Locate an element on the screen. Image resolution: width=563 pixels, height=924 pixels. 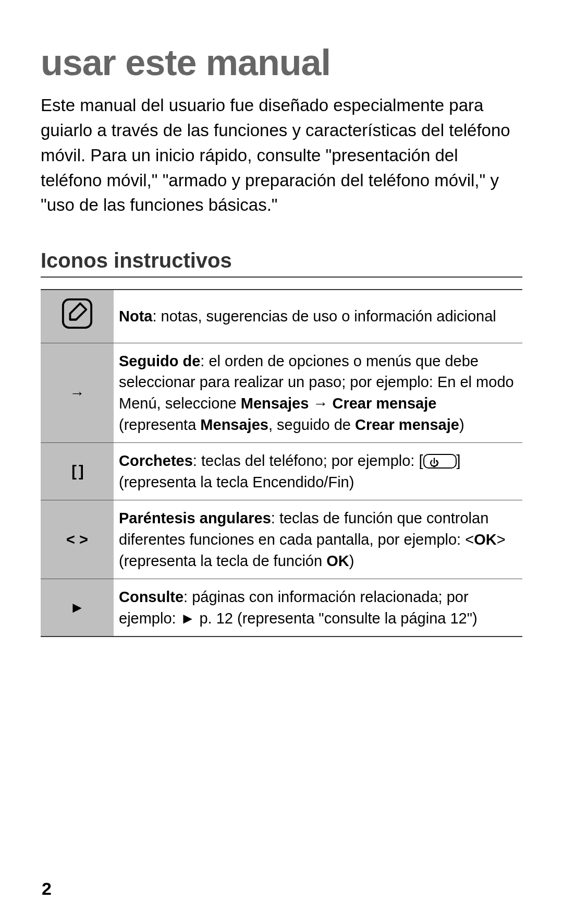
icon-cell-angle: < > is located at coordinates (77, 539).